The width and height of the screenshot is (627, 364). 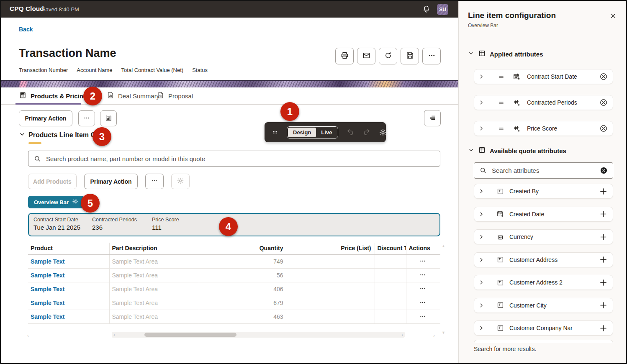 I want to click on applied-attributes-header: Applied attributes, so click(x=506, y=54).